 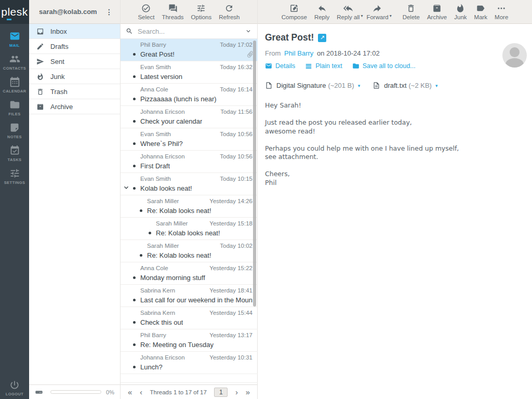 I want to click on open-in-new-window-icon: ↗, so click(x=322, y=38).